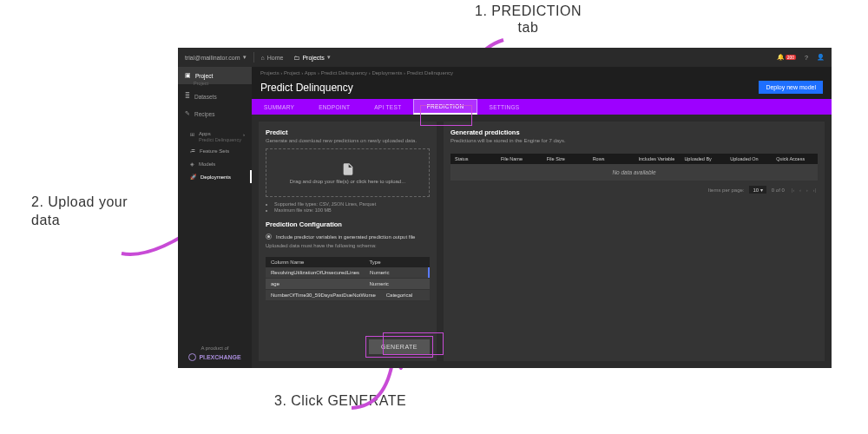 The image size is (868, 434). What do you see at coordinates (757, 189) in the screenshot?
I see `pager-ipp-select: 10 ▾` at bounding box center [757, 189].